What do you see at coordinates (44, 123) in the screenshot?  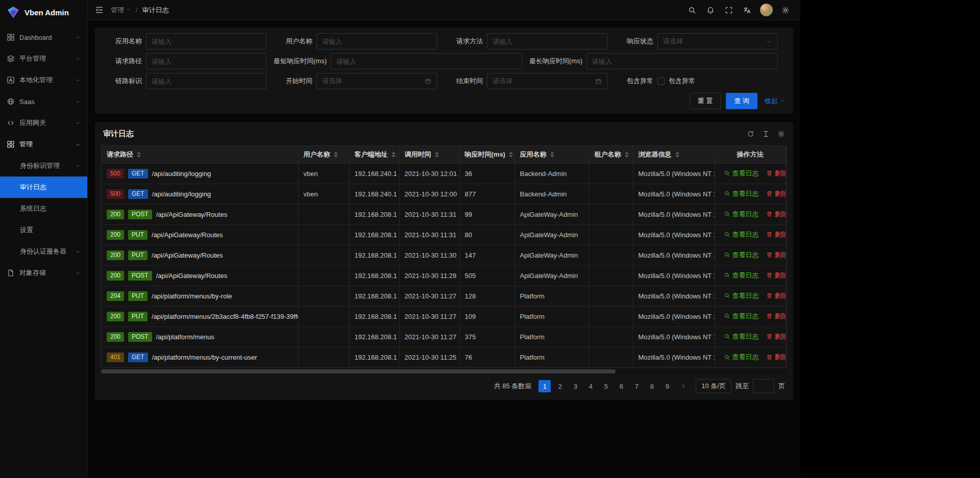 I see `sidebar-item-gateway: 应用网关` at bounding box center [44, 123].